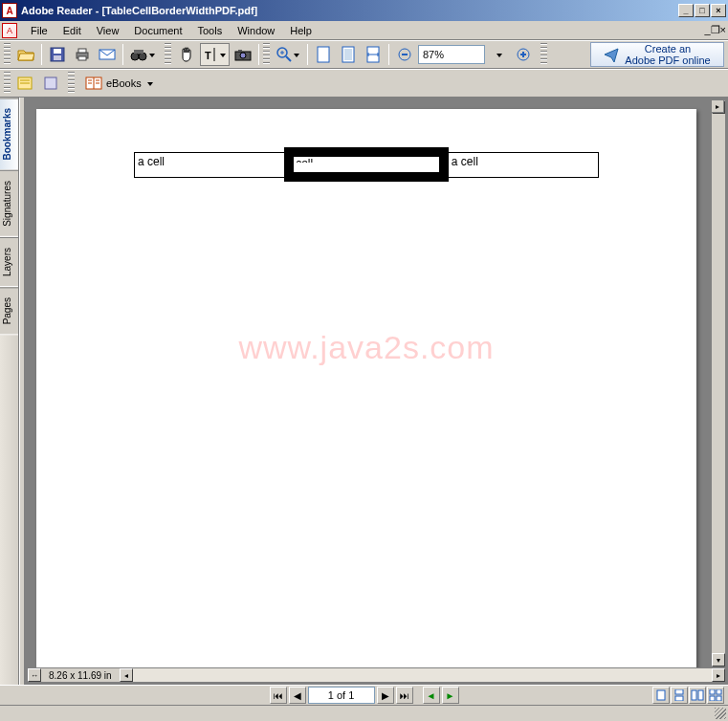 This screenshot has width=728, height=721. I want to click on zoom-in-button, so click(289, 55).